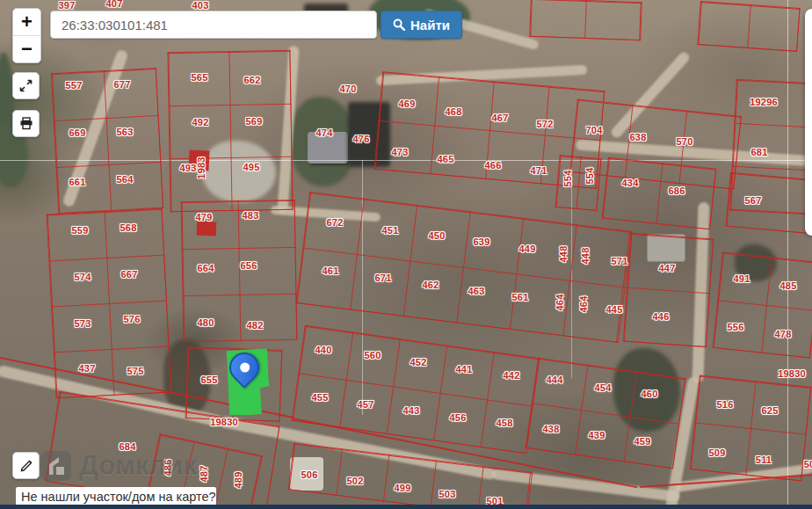 The height and width of the screenshot is (509, 812). What do you see at coordinates (188, 168) in the screenshot?
I see `parcel-label: 493` at bounding box center [188, 168].